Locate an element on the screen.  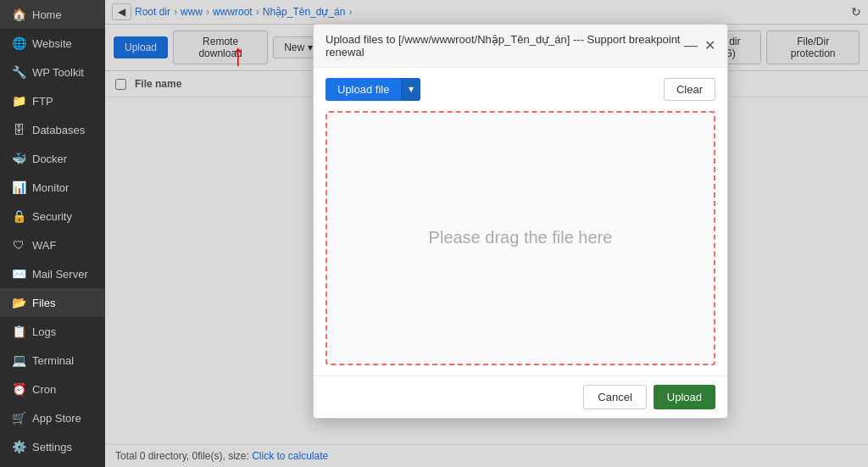
clear-button: Clear is located at coordinates (690, 90).